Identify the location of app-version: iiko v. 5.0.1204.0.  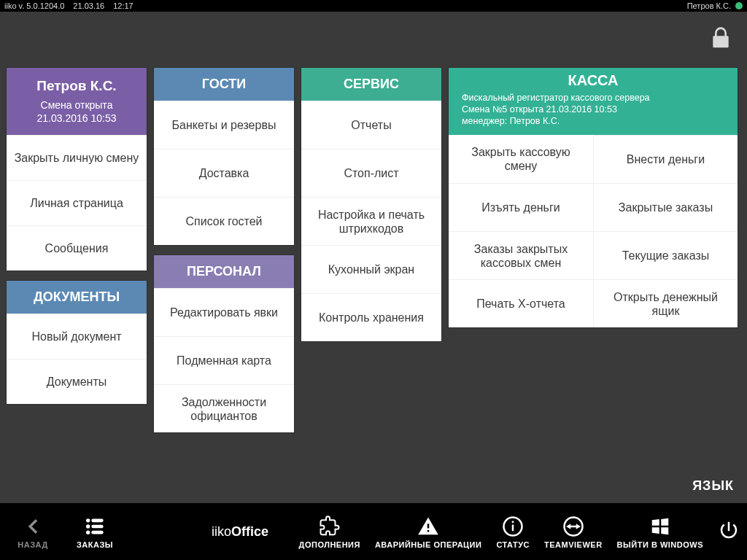
(34, 6).